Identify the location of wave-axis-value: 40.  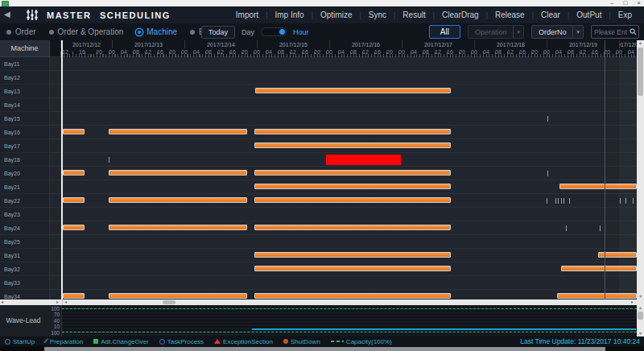
(56, 320).